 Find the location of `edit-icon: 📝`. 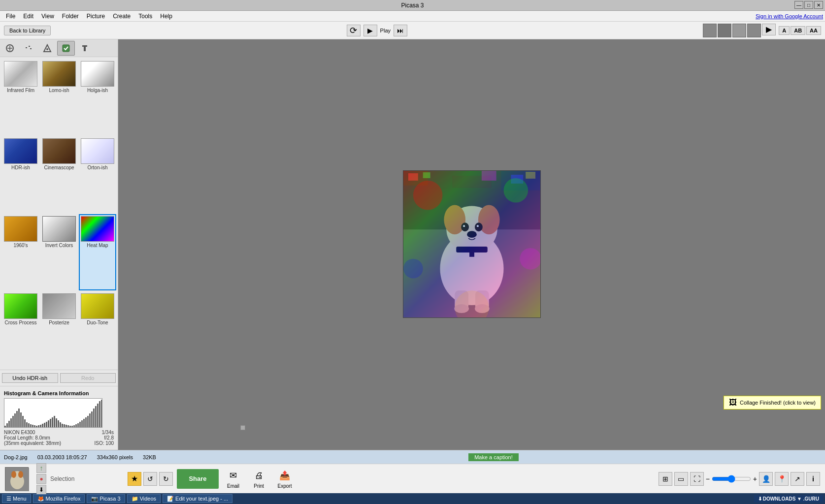

edit-icon: 📝 is located at coordinates (170, 499).